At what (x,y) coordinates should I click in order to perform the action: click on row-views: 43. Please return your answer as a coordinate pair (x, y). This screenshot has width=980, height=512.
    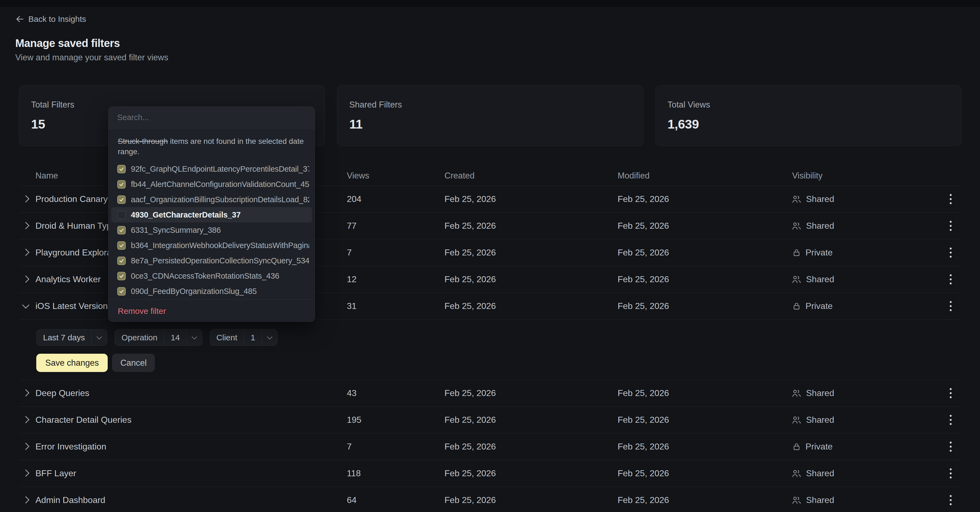
    Looking at the image, I should click on (396, 393).